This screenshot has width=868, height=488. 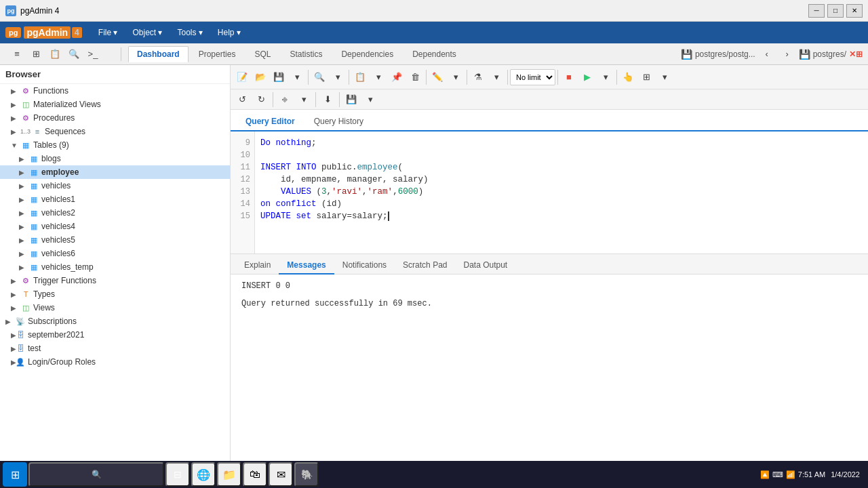 What do you see at coordinates (665, 77) in the screenshot?
I see `view-dropdown-icon: ▾` at bounding box center [665, 77].